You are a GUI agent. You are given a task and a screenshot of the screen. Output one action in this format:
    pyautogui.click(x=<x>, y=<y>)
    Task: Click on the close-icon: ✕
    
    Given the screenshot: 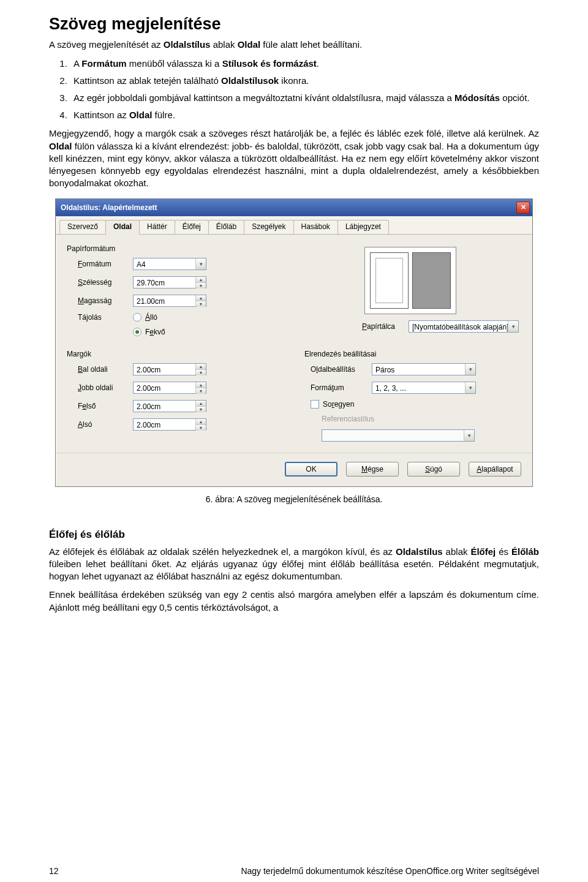 What is the action you would take?
    pyautogui.click(x=523, y=208)
    